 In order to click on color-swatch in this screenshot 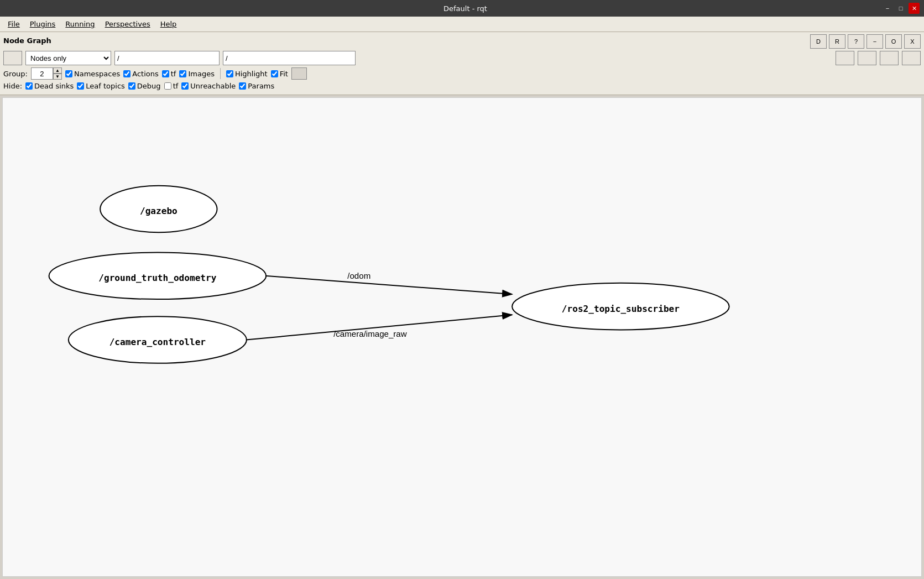, I will do `click(299, 74)`.